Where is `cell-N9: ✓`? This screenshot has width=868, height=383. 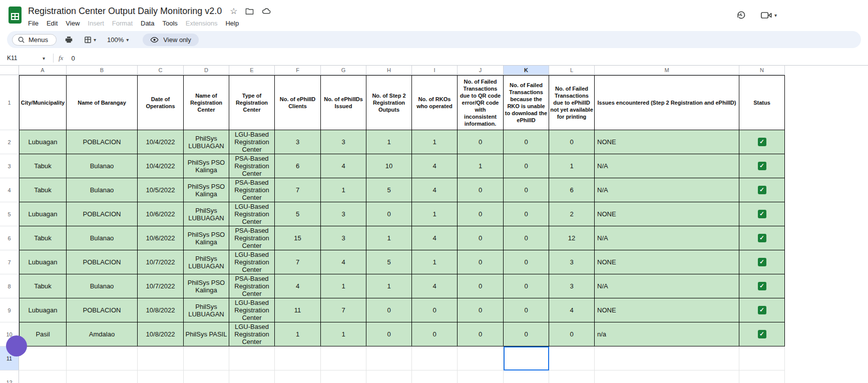
cell-N9: ✓ is located at coordinates (762, 310).